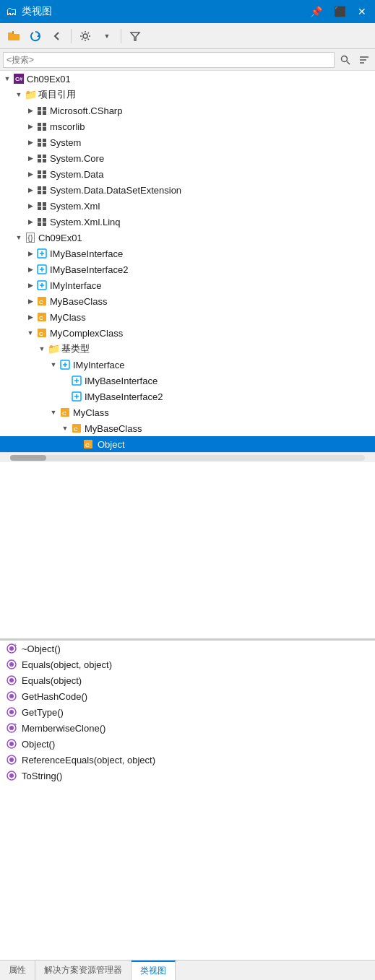  Describe the element at coordinates (42, 190) in the screenshot. I see `ref-icon-system-data-dse` at that location.